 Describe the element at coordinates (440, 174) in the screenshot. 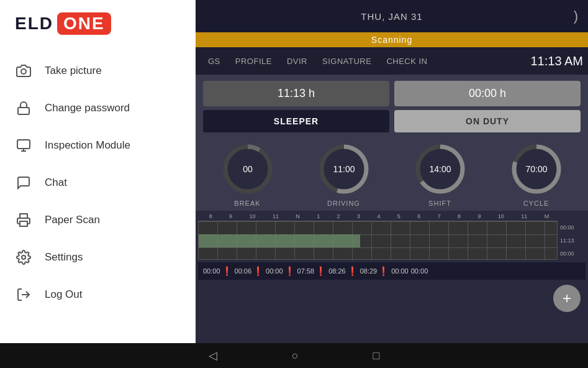

I see `gauge-shift: 14:00 SHIFT` at that location.